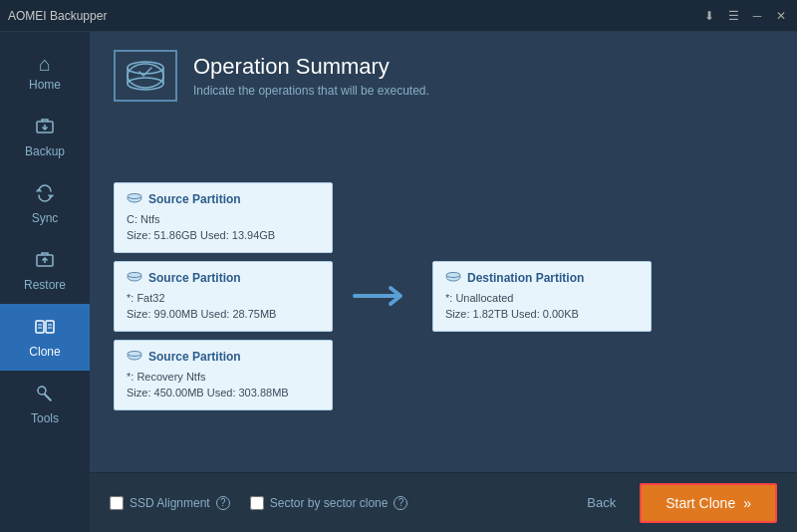 The width and height of the screenshot is (797, 532). What do you see at coordinates (45, 404) in the screenshot?
I see `sidebar-item-tools: Tools` at bounding box center [45, 404].